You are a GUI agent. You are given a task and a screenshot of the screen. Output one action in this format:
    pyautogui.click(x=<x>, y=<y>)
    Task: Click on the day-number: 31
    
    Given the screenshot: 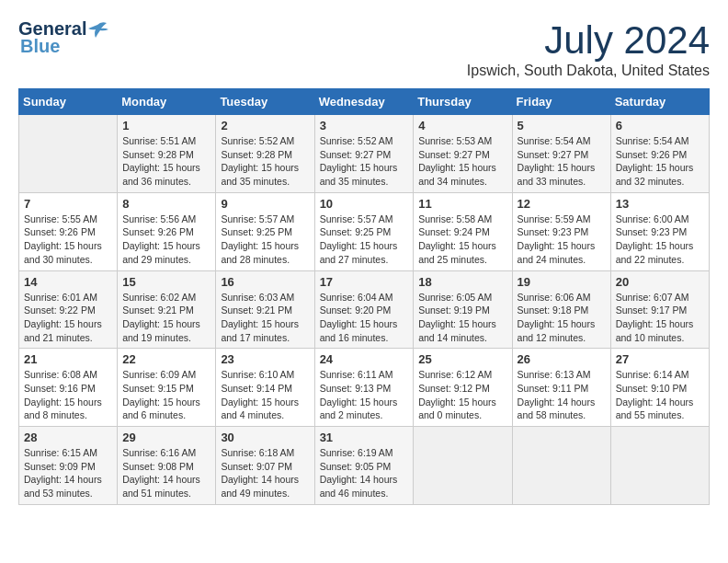 What is the action you would take?
    pyautogui.click(x=364, y=438)
    